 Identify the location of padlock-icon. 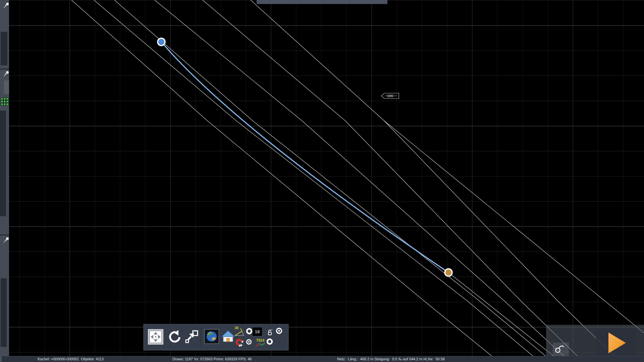
(270, 333).